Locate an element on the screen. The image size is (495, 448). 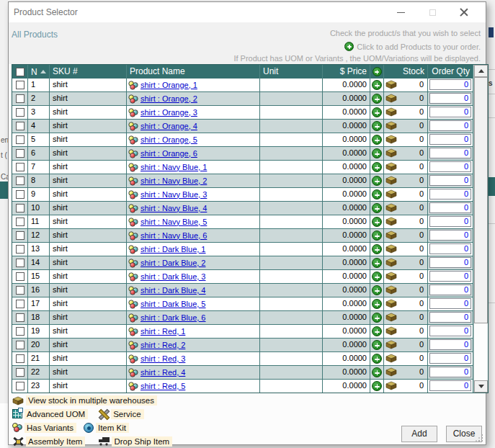
column-header-product-name: Product Name is located at coordinates (193, 72).